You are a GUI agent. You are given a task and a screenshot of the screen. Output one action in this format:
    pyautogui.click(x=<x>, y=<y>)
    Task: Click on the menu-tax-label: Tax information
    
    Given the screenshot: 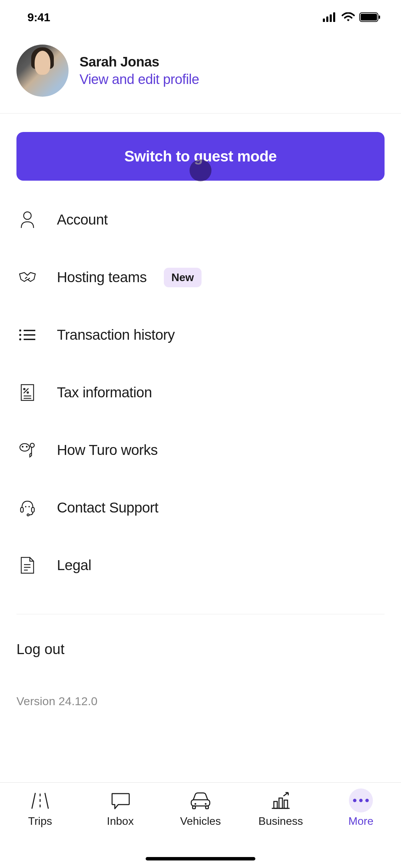 What is the action you would take?
    pyautogui.click(x=104, y=393)
    